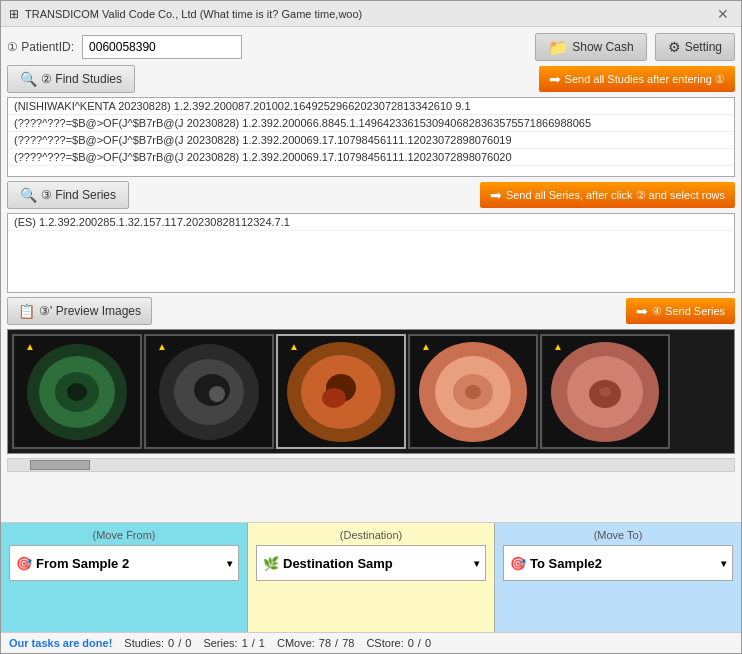  Describe the element at coordinates (348, 643) in the screenshot. I see `cmove-val2: 78` at that location.